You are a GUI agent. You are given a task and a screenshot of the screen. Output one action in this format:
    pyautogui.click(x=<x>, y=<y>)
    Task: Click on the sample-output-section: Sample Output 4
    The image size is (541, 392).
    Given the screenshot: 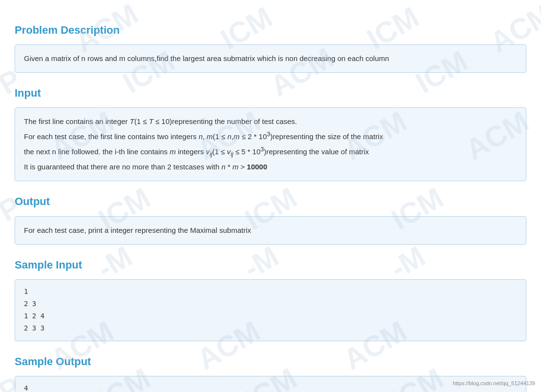 What is the action you would take?
    pyautogui.click(x=270, y=373)
    